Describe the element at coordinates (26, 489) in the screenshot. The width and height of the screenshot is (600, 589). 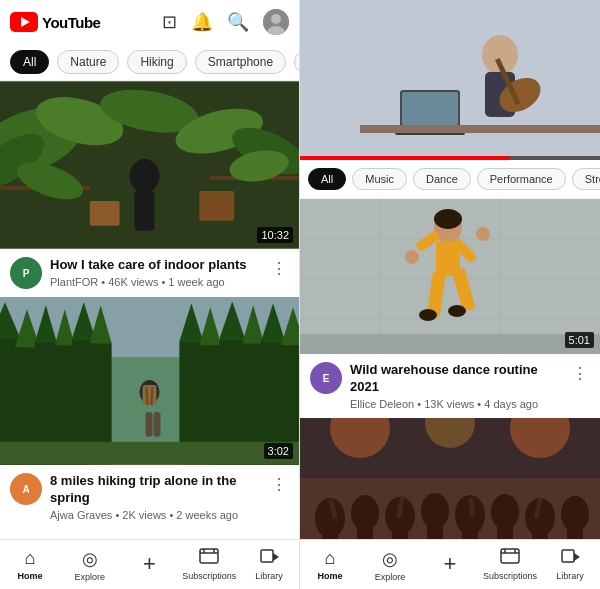
I see `channel-avatar-ajwa: A` at that location.